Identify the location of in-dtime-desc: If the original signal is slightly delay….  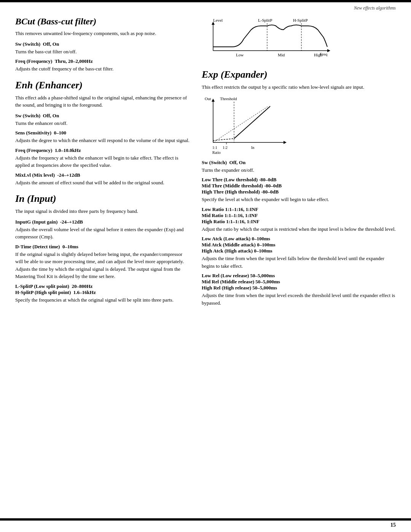
(103, 265).